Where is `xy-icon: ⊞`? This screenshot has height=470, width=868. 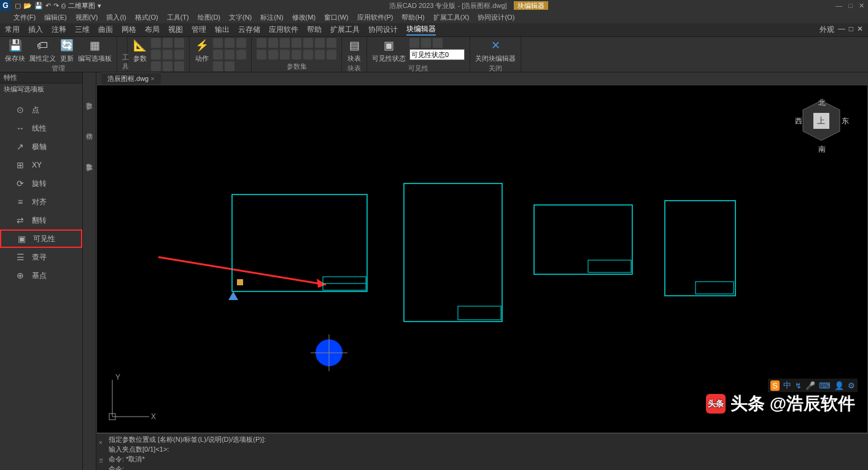 xy-icon: ⊞ is located at coordinates (20, 165).